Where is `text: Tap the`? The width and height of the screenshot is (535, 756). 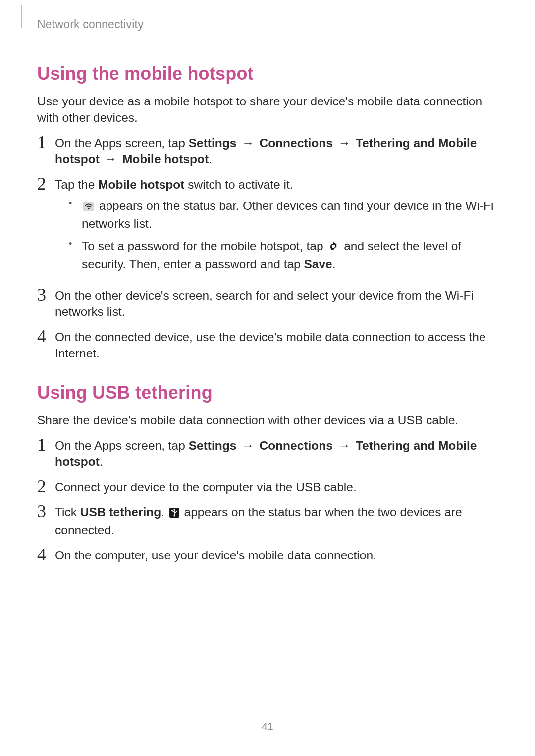
text: Tap the is located at coordinates (76, 184).